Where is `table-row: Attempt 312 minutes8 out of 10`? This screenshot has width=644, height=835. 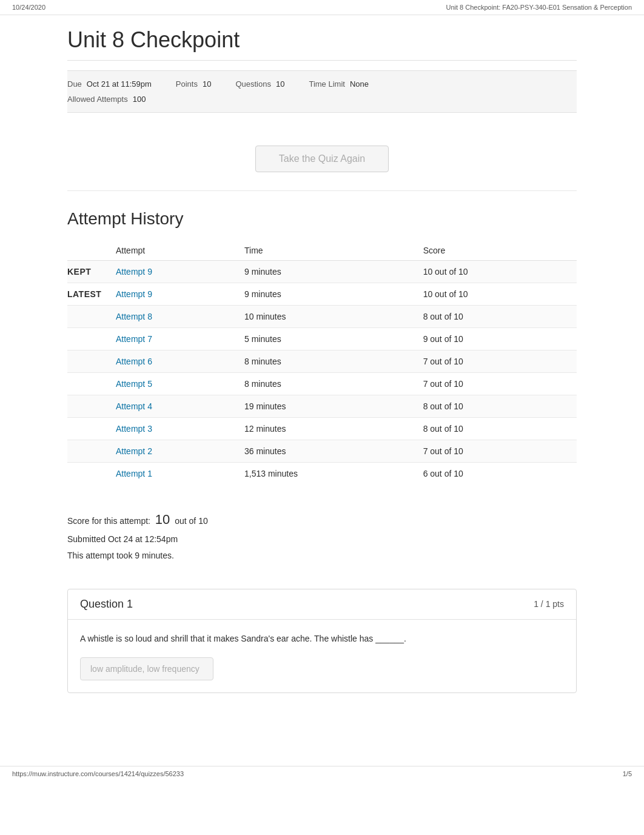 table-row: Attempt 312 minutes8 out of 10 is located at coordinates (322, 429).